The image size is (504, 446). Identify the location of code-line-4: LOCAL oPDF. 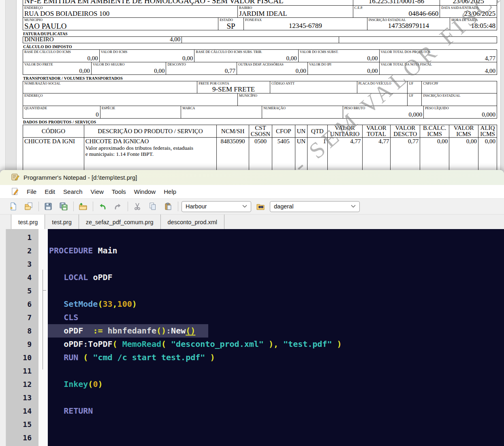
(276, 278).